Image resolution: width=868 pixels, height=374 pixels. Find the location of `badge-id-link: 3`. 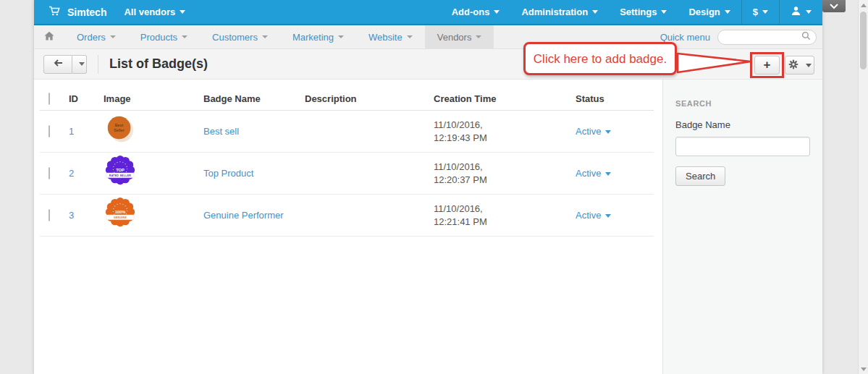

badge-id-link: 3 is located at coordinates (71, 216).